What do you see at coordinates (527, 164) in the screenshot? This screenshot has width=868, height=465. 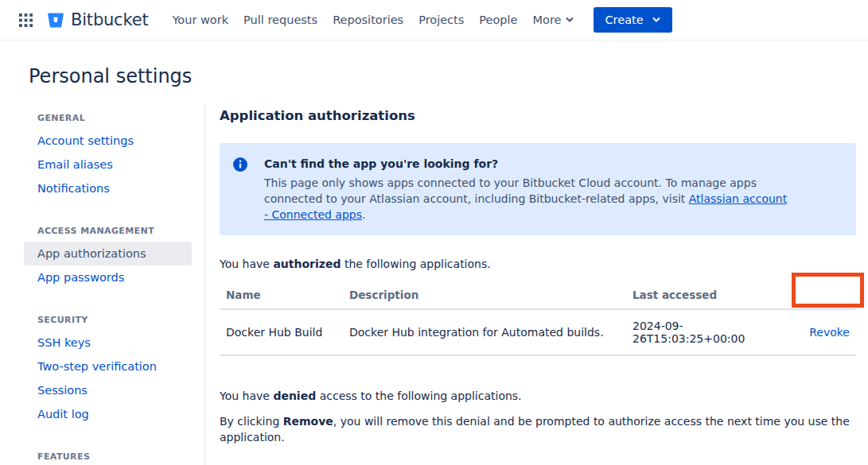 I see `info-panel-title: Can't find the app you're looking for?` at bounding box center [527, 164].